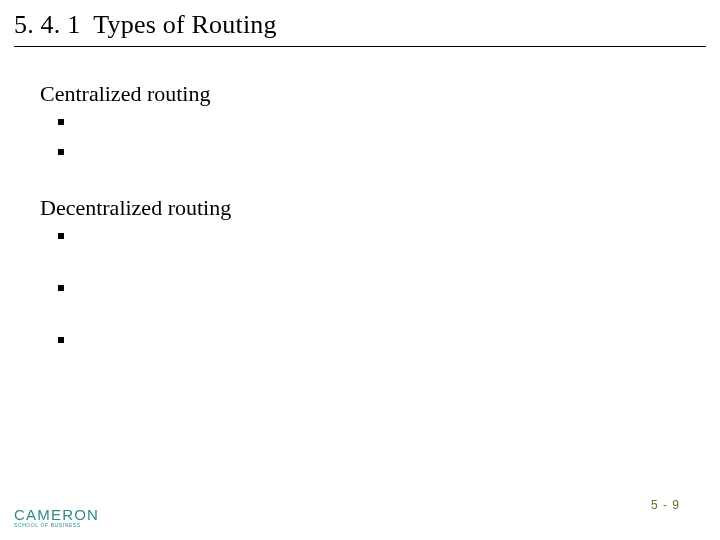 This screenshot has height=540, width=720. What do you see at coordinates (56, 526) in the screenshot?
I see `logo-sub: School of Business` at bounding box center [56, 526].